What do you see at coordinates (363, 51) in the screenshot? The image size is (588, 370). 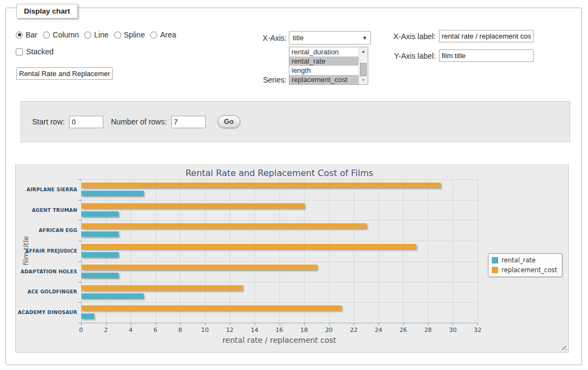 I see `scroll-up-icon: ▲` at bounding box center [363, 51].